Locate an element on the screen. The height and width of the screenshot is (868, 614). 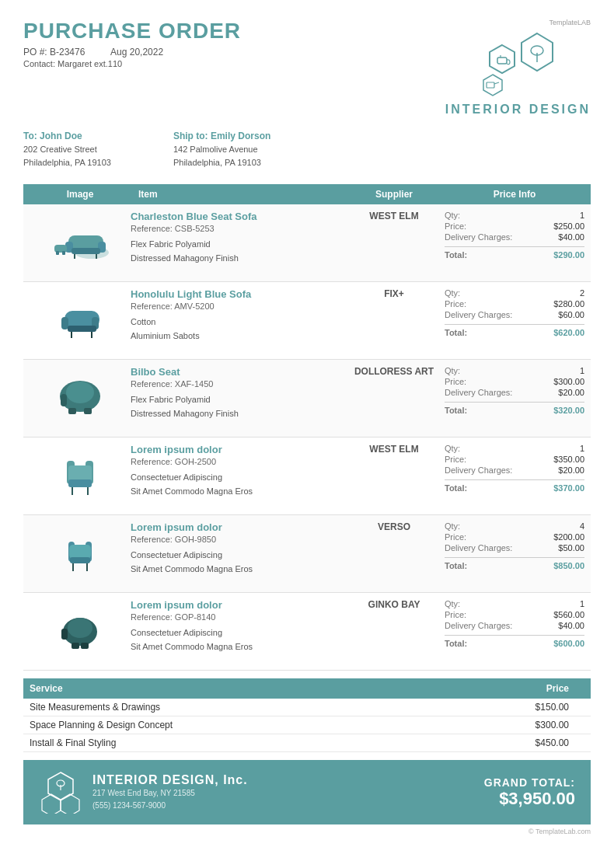
supplier-1: WEST ELM is located at coordinates (394, 216).